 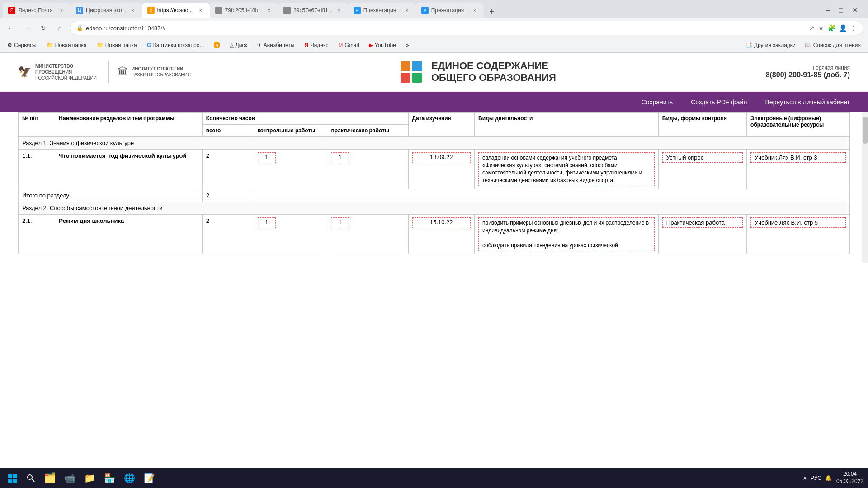 What do you see at coordinates (703, 234) in the screenshot?
I see `row-control-type-2-1: Практическая работа` at bounding box center [703, 234].